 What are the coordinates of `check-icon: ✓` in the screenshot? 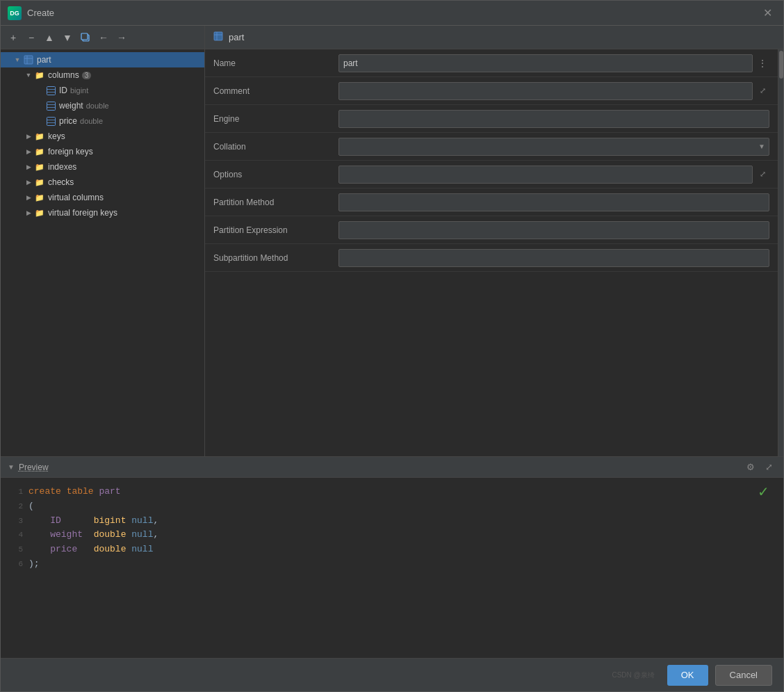 It's located at (763, 492).